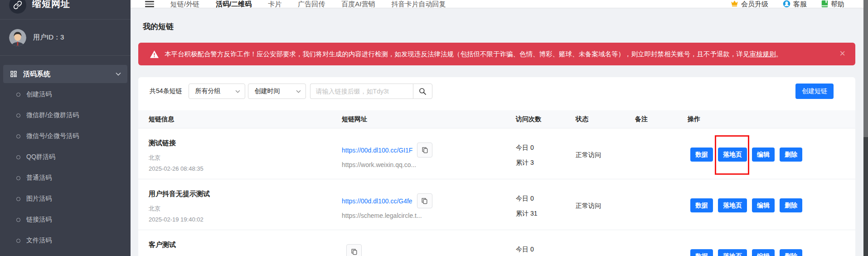  Describe the element at coordinates (424, 201) in the screenshot. I see `copy-icon` at that location.